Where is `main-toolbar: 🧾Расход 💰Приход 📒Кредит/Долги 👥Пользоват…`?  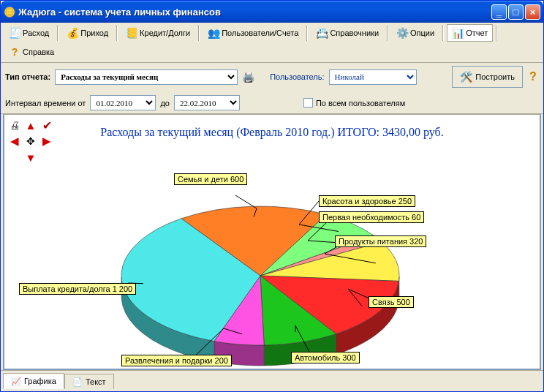 main-toolbar: 🧾Расход 💰Приход 📒Кредит/Долги 👥Пользоват… is located at coordinates (272, 42).